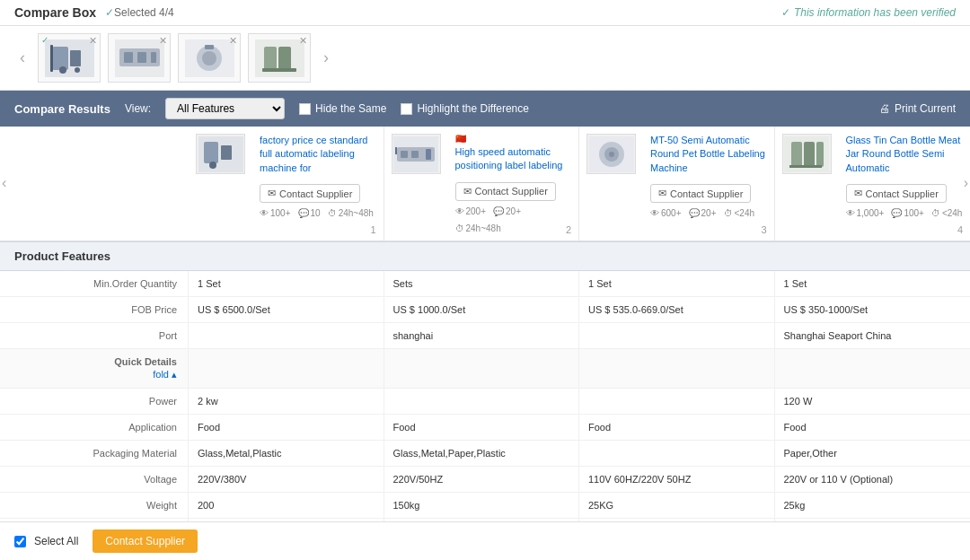 This screenshot has height=560, width=970. What do you see at coordinates (918, 109) in the screenshot?
I see `print-button: 🖨 Print Current` at bounding box center [918, 109].